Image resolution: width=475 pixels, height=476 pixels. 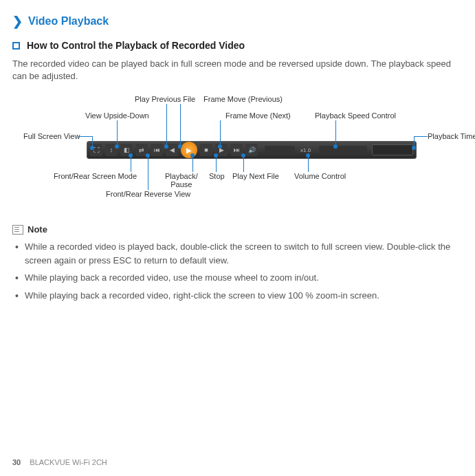 What do you see at coordinates (68, 462) in the screenshot?
I see `footer-model: BLACKVUE Wi-Fi 2CH` at bounding box center [68, 462].